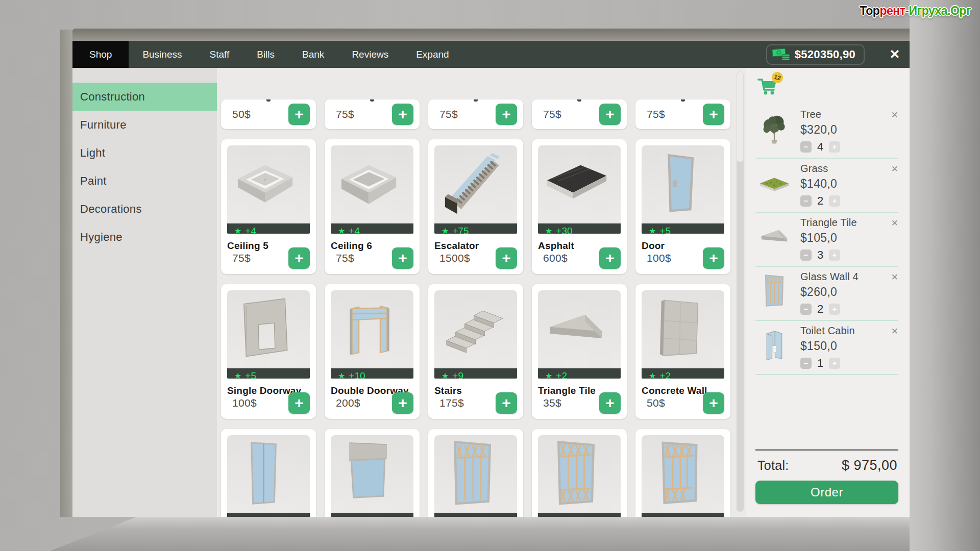 The height and width of the screenshot is (551, 980). I want to click on product-card: ★+5Door100$+, so click(683, 207).